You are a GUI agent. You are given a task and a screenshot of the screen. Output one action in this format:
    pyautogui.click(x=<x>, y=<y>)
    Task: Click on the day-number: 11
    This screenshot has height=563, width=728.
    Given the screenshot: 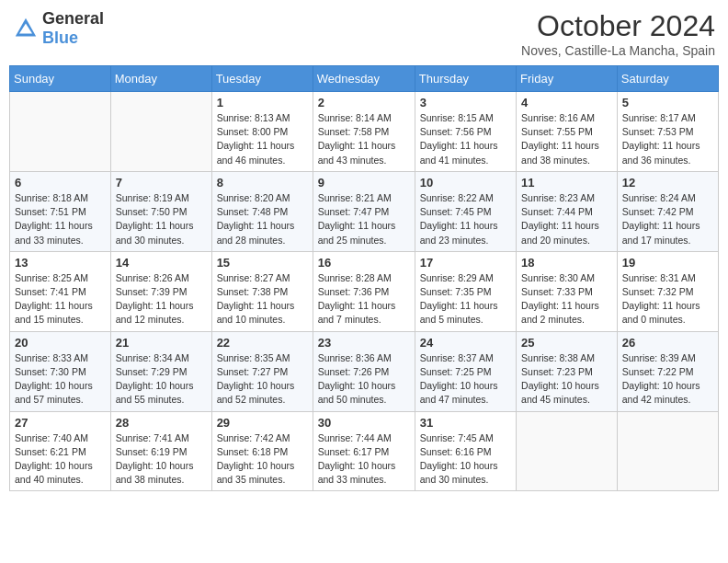 What is the action you would take?
    pyautogui.click(x=566, y=182)
    